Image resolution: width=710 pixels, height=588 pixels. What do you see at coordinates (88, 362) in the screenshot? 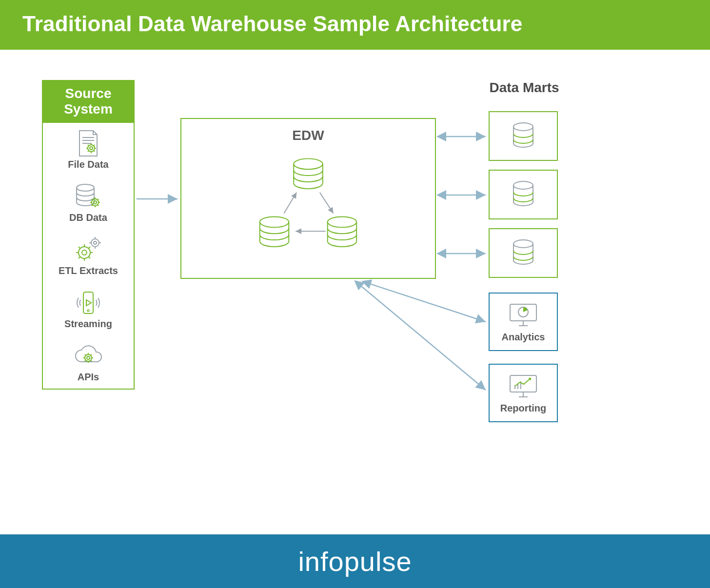
I see `source-item-apis: APIs` at bounding box center [88, 362].